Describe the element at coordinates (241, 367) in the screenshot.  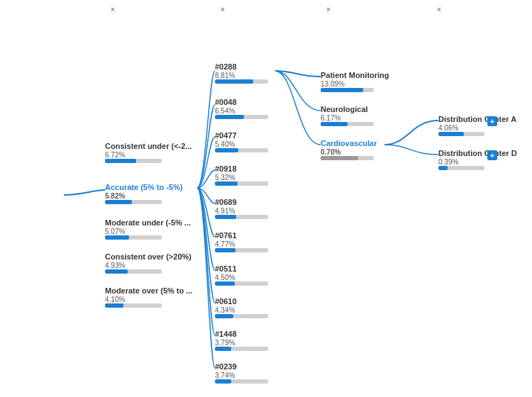
I see `node-label: #0239` at that location.